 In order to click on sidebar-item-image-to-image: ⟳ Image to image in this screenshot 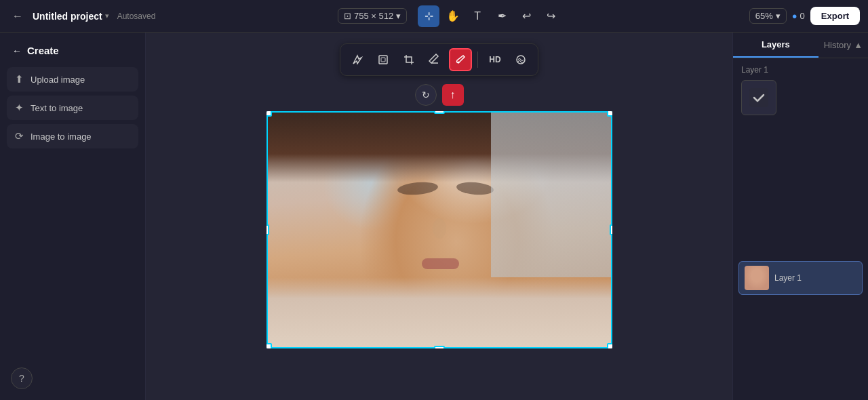, I will do `click(73, 136)`.